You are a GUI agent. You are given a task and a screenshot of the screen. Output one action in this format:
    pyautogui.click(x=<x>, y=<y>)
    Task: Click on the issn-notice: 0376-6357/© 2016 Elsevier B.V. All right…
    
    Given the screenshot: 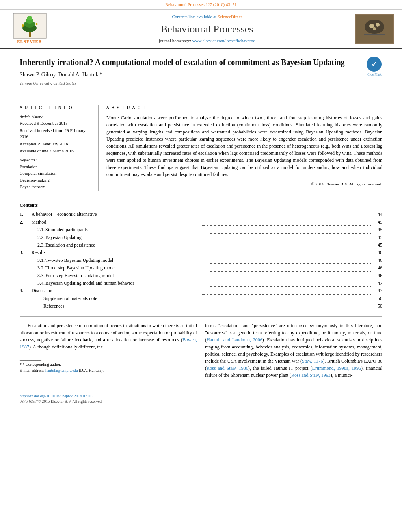 What is the action you would take?
    pyautogui.click(x=201, y=402)
    